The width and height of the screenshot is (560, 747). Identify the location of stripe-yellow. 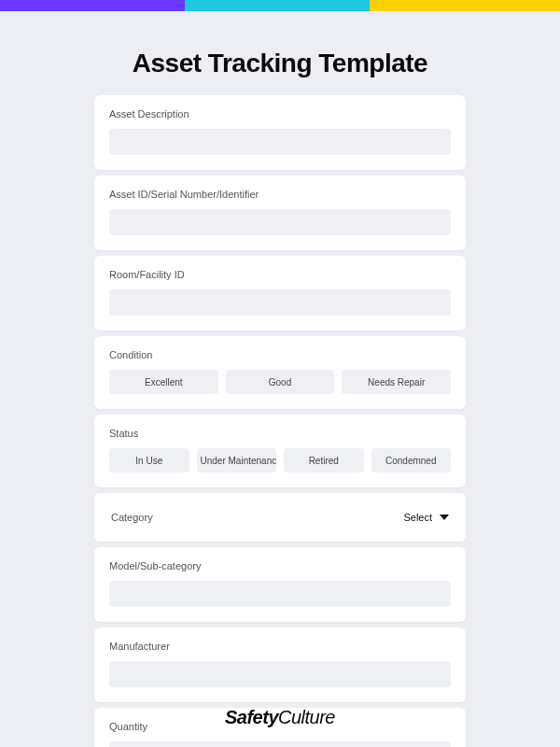
(465, 6).